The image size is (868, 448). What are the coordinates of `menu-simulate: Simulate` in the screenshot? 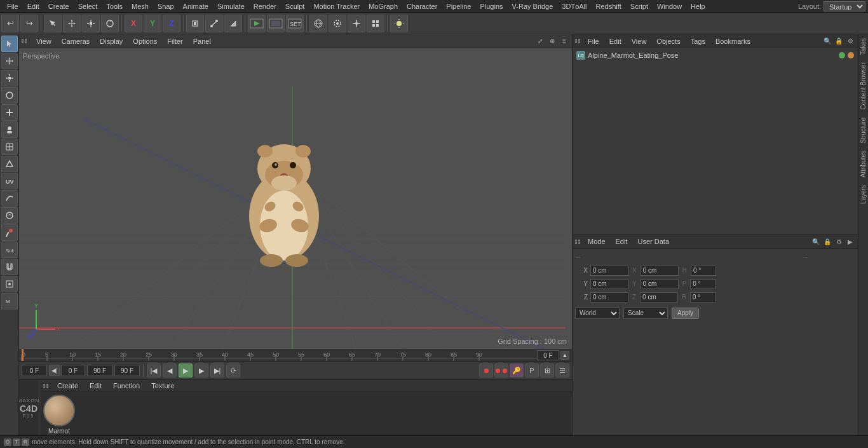 It's located at (231, 6).